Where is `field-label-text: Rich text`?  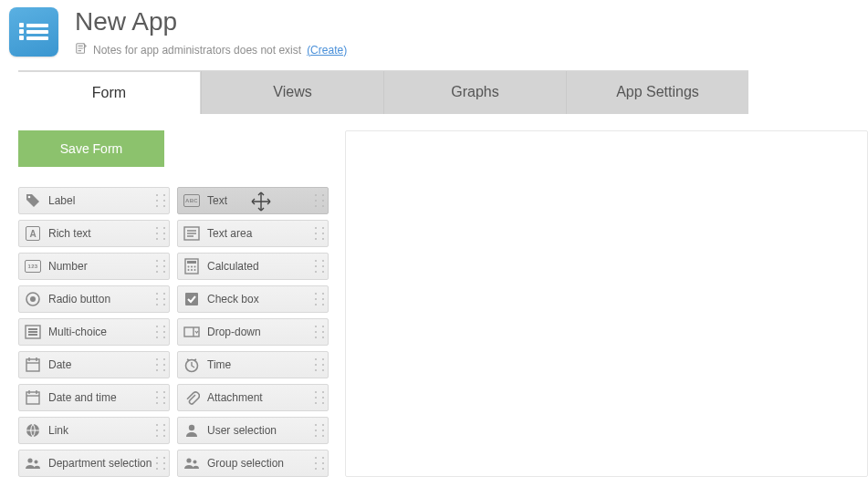
field-label-text: Rich text is located at coordinates (69, 233).